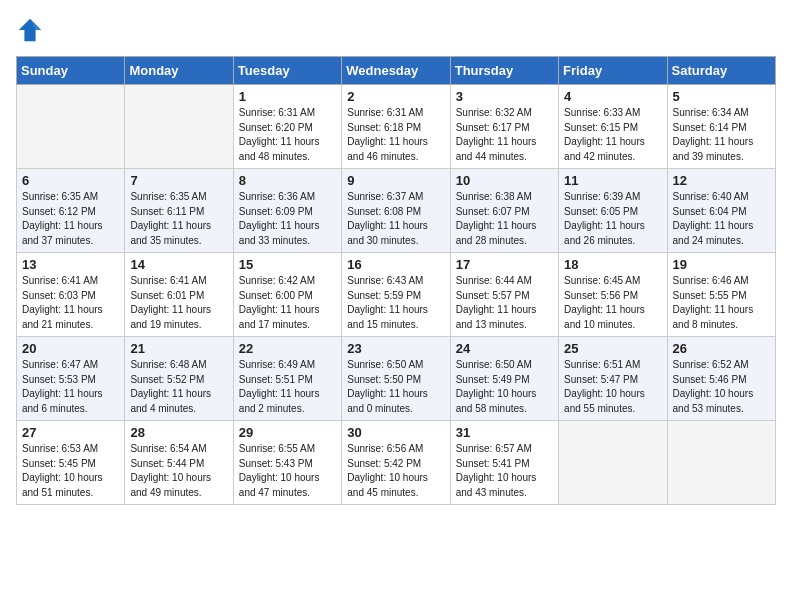 Image resolution: width=792 pixels, height=612 pixels. I want to click on calendar-day-cell: 4Sunrise: 6:33 AM Sunset: 6:15 PM Daylig…, so click(613, 127).